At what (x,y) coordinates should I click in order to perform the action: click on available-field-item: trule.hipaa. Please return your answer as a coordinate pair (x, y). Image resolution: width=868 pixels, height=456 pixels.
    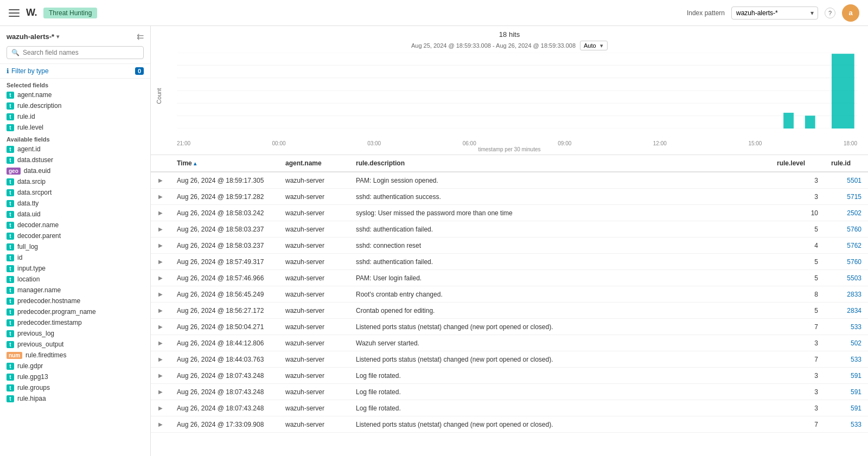
    Looking at the image, I should click on (75, 399).